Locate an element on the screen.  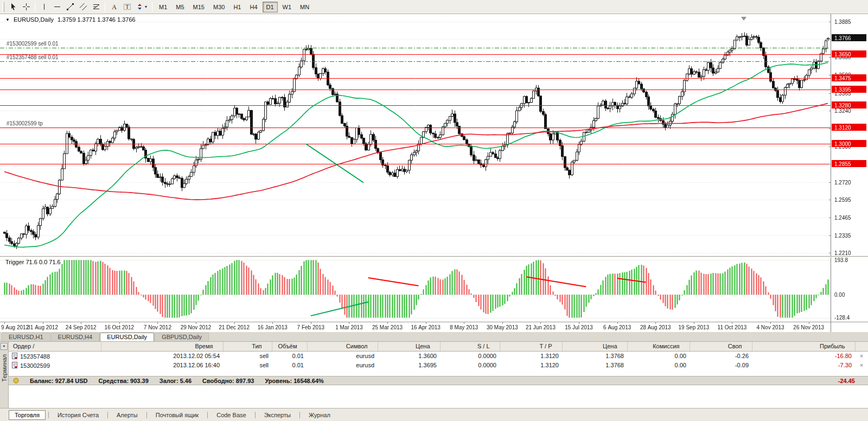
trendline-icon is located at coordinates (71, 7).